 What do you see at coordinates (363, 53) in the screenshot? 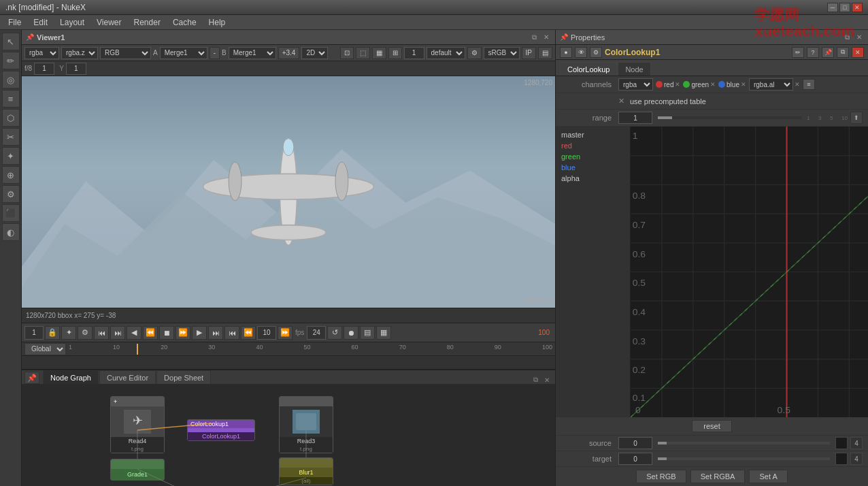
I see `icon-bbox: ⬚` at bounding box center [363, 53].